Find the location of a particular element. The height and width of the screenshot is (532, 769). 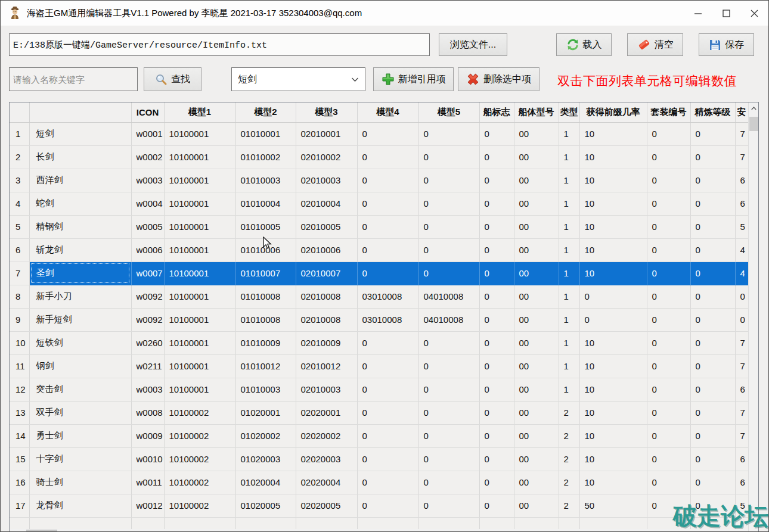

item-name-cell: 蛇剑 is located at coordinates (80, 204).